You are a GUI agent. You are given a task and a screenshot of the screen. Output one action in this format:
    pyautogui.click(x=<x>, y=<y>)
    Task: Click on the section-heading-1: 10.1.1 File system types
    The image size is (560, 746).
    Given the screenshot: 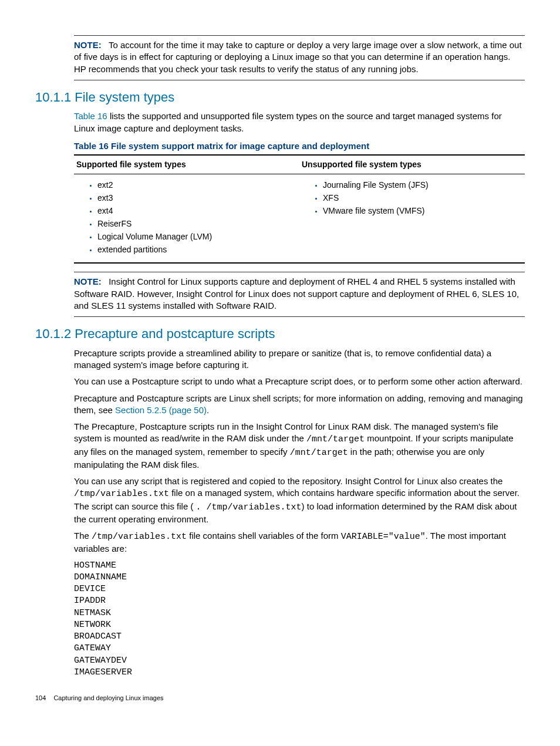 What is the action you would take?
    pyautogui.click(x=280, y=97)
    